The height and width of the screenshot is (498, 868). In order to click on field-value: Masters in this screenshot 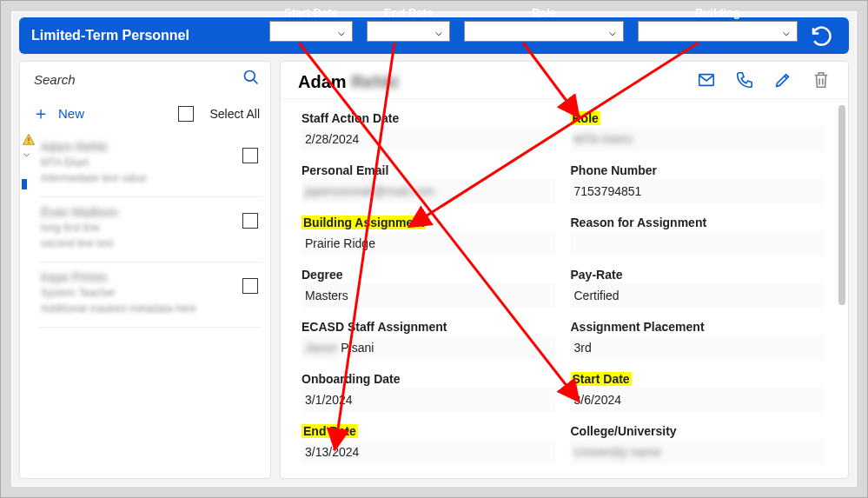, I will do `click(428, 295)`.